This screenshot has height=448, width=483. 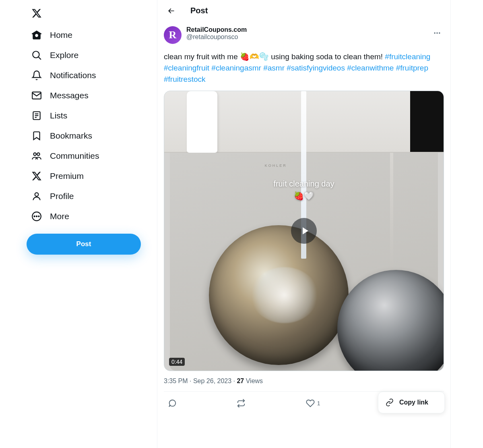 I want to click on like-count: 1, so click(x=319, y=403).